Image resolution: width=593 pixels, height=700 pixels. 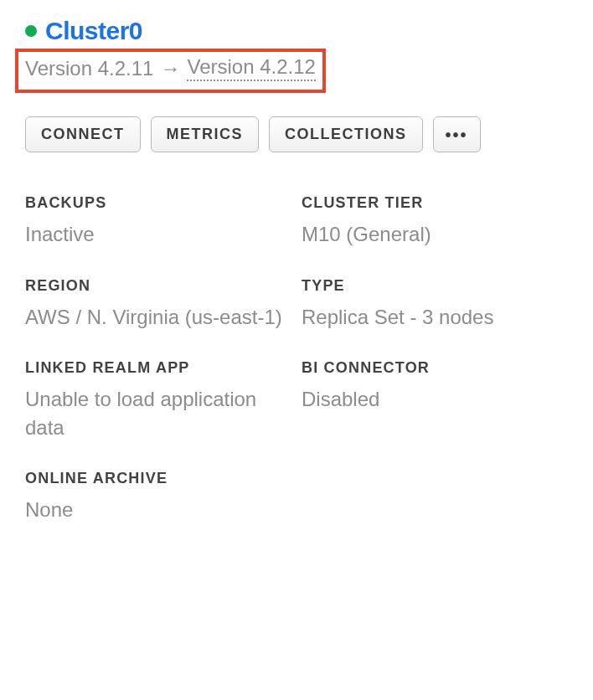 I want to click on cluster-tier-value: M10 (General), so click(x=435, y=234).